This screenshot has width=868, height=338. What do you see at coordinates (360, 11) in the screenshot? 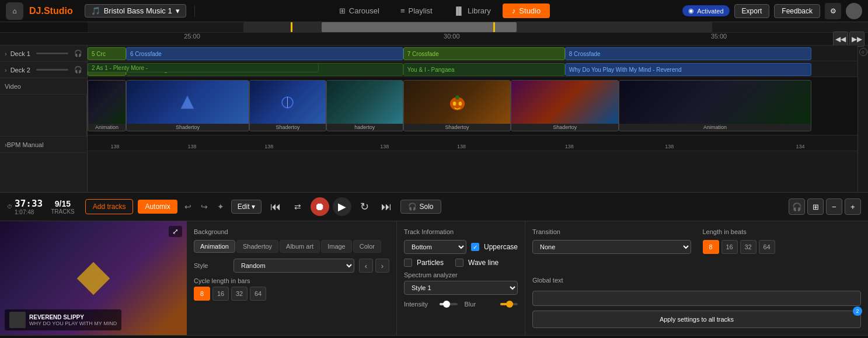
I see `tab-carousel: ⊞ Carousel` at bounding box center [360, 11].